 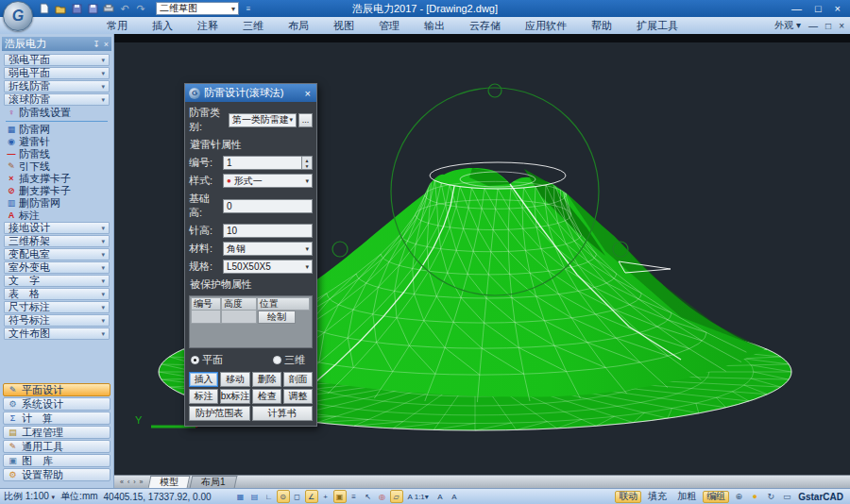 What do you see at coordinates (109, 9) in the screenshot?
I see `plot-icon` at bounding box center [109, 9].